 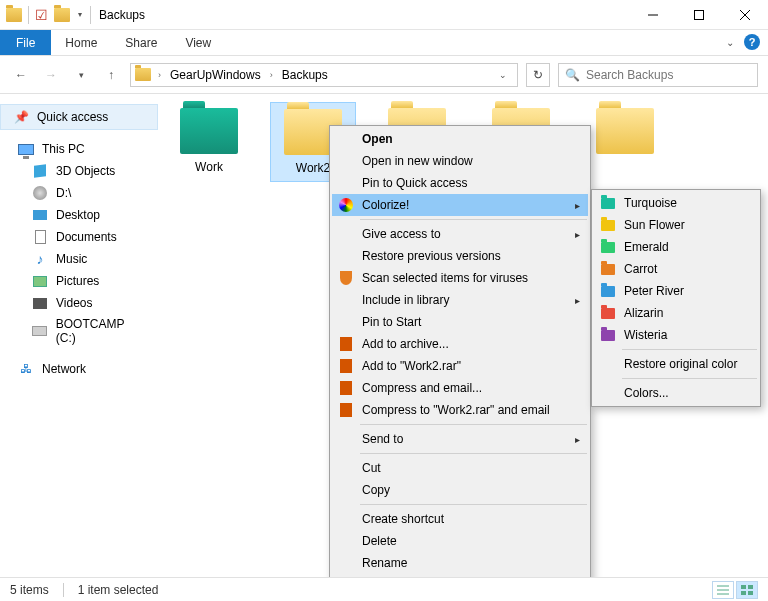 What do you see at coordinates (676, 364) in the screenshot?
I see `restore-color: Restore original color` at bounding box center [676, 364].